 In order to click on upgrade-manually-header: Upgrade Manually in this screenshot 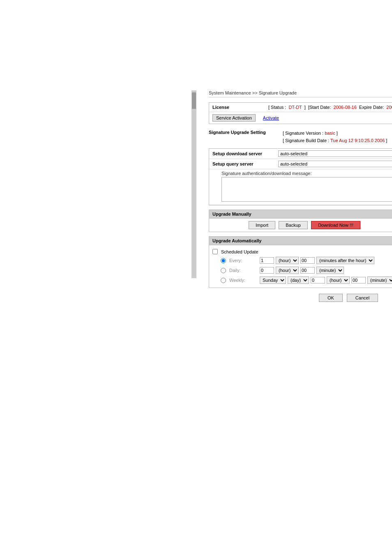, I will do `click(232, 214)`.